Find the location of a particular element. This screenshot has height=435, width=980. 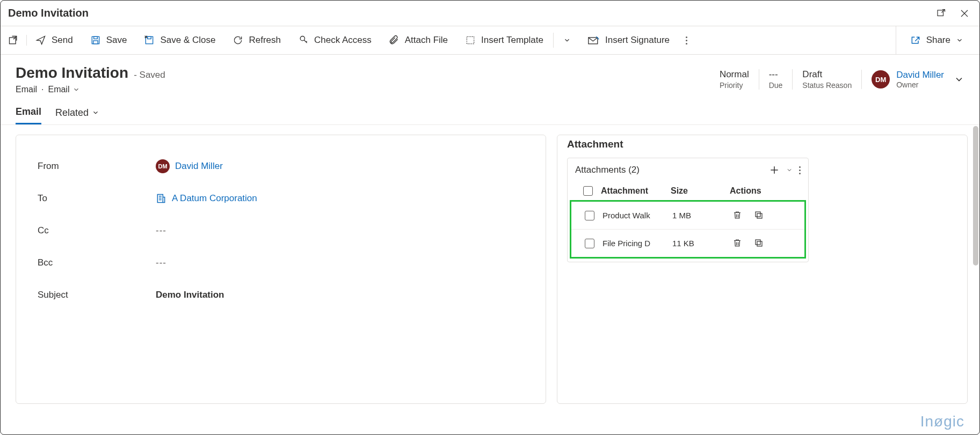

subject-label: Subject is located at coordinates (97, 295).